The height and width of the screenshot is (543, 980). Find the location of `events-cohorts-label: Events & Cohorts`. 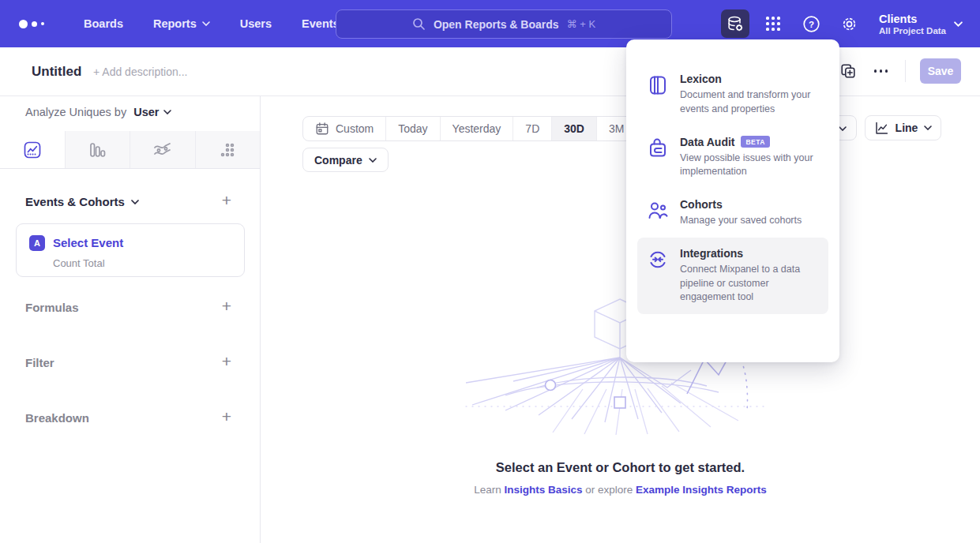

events-cohorts-label: Events & Cohorts is located at coordinates (75, 202).